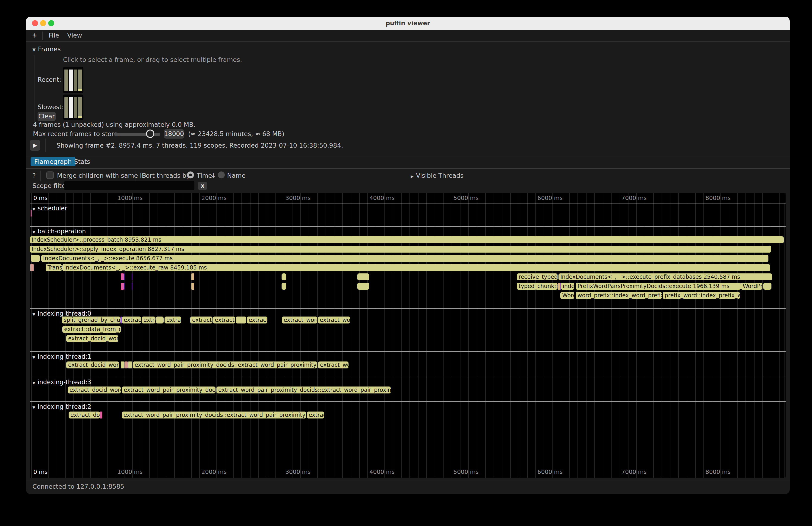 This screenshot has width=812, height=526. What do you see at coordinates (54, 35) in the screenshot?
I see `menu-file: File` at bounding box center [54, 35].